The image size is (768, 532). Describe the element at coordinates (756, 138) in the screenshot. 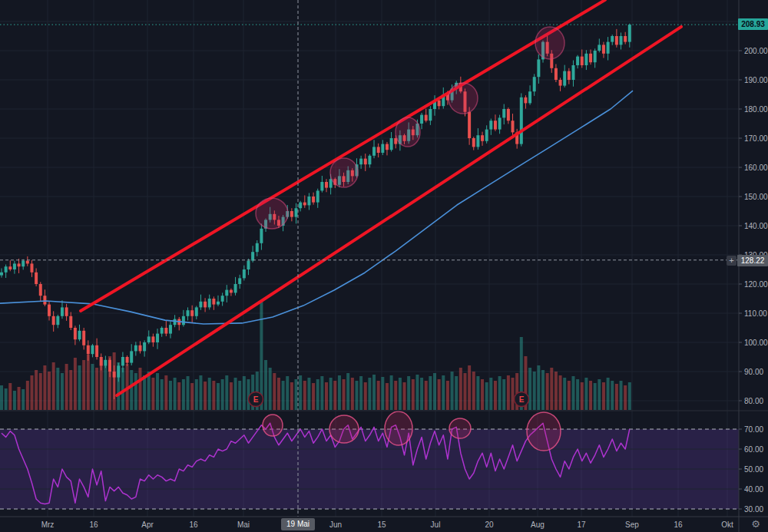

I see `price-axis-label: 170.00` at that location.